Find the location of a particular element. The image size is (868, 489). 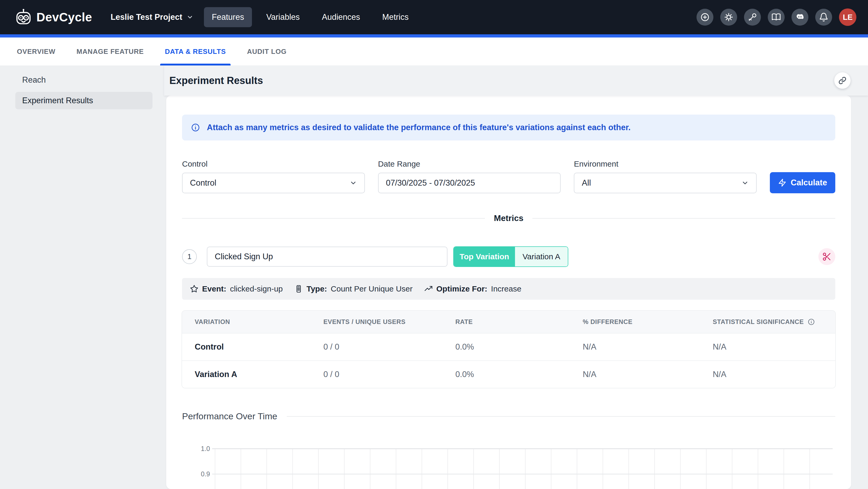

table-header-row: VARIATION EVENTS / UNIQUE USERS RATE % D… is located at coordinates (509, 322).